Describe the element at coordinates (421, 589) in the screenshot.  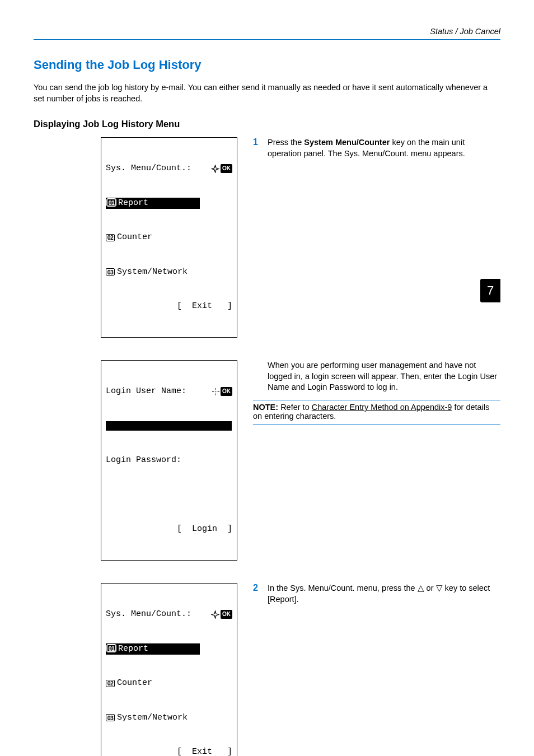
I see `up-triangle-icon: △` at that location.